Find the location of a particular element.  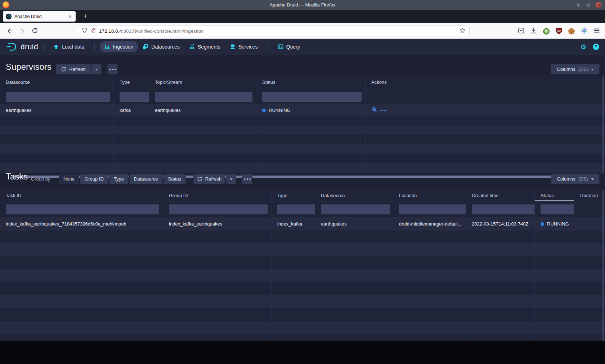

group-by-status-button: Status is located at coordinates (175, 179).